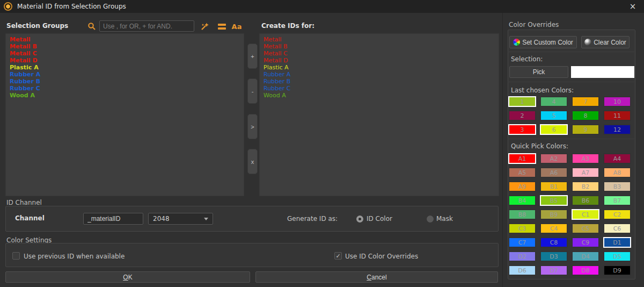 The height and width of the screenshot is (287, 644). I want to click on create-id-item: Plastic A, so click(379, 68).